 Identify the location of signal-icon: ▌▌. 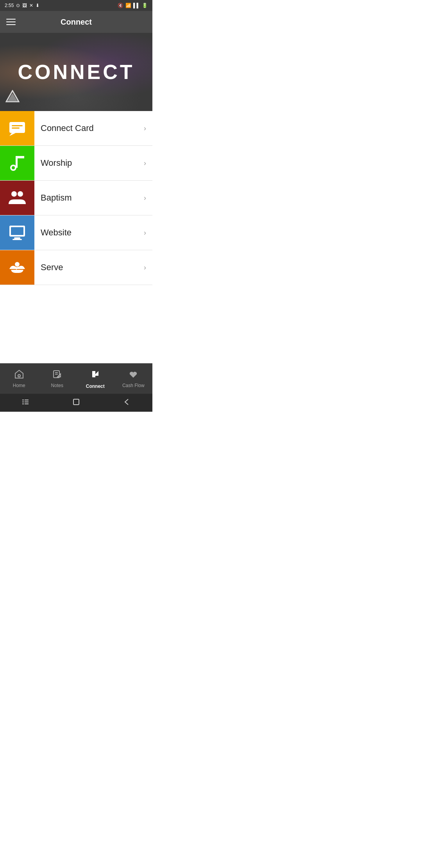
(137, 5).